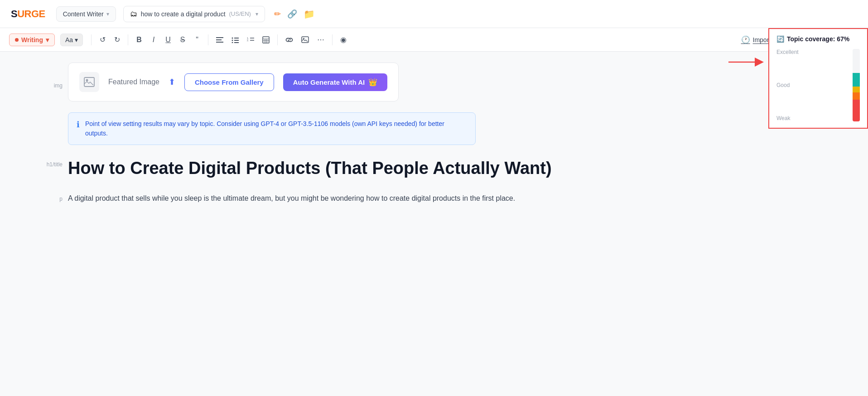 Image resolution: width=868 pixels, height=396 pixels. What do you see at coordinates (168, 40) in the screenshot?
I see `underline-button: U` at bounding box center [168, 40].